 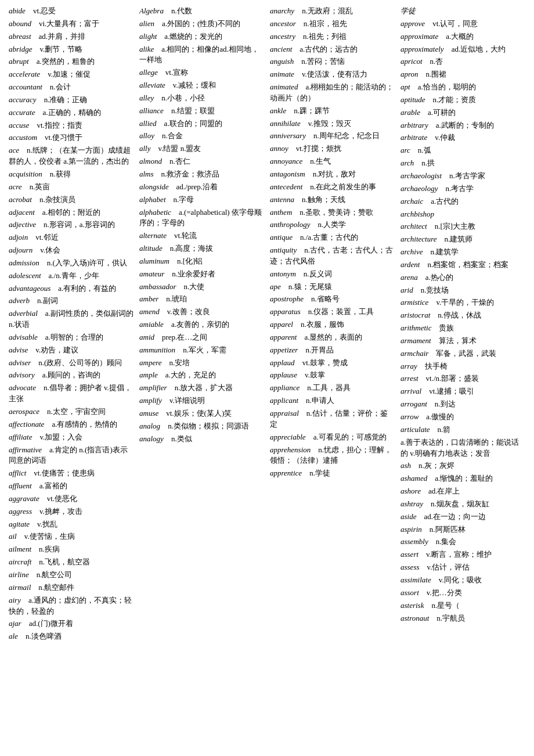 What do you see at coordinates (419, 188) in the screenshot?
I see `word: archaeology` at bounding box center [419, 188].